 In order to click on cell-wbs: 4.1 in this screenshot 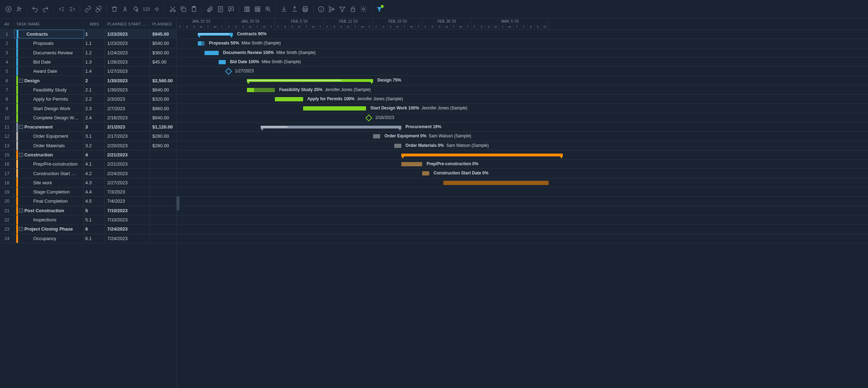, I will do `click(95, 164)`.